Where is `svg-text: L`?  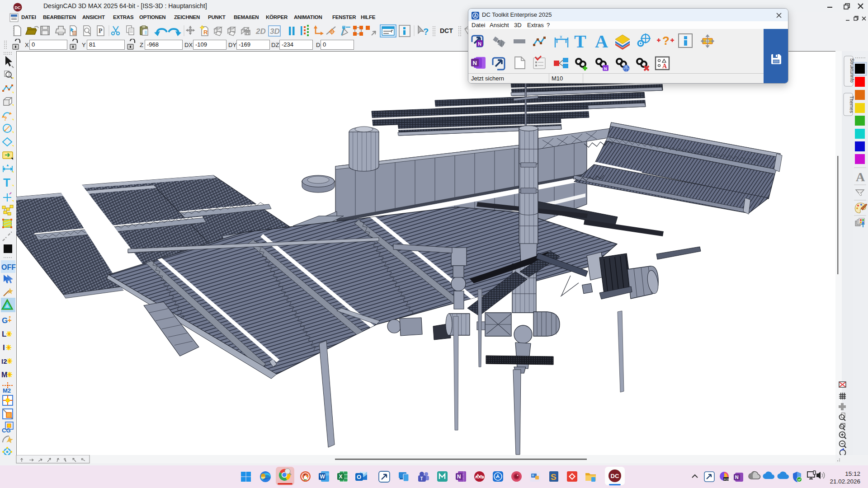
svg-text: L is located at coordinates (4, 334).